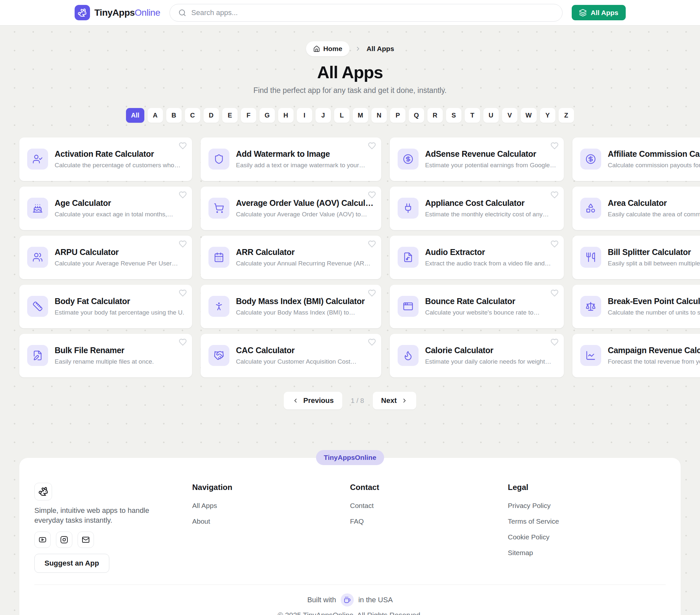  What do you see at coordinates (362, 505) in the screenshot?
I see `footer-link-contact: Contact` at bounding box center [362, 505].